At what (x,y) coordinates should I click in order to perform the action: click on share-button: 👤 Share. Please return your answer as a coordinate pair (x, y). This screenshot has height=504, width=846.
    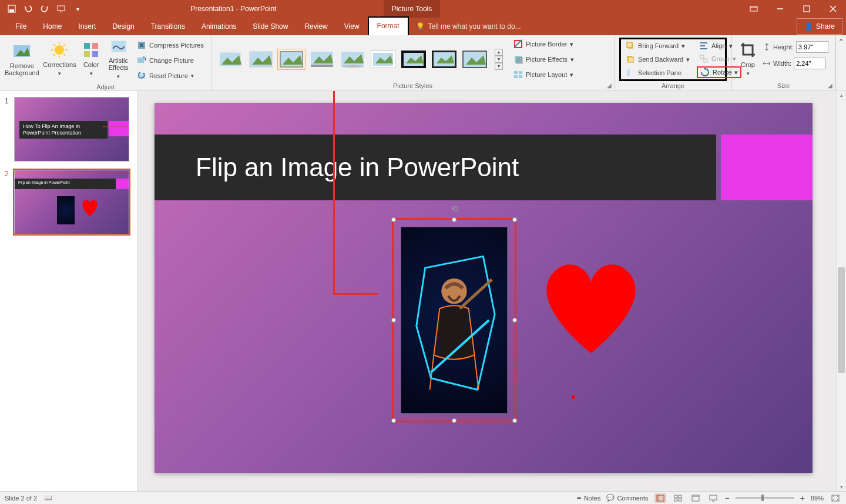
    Looking at the image, I should click on (820, 26).